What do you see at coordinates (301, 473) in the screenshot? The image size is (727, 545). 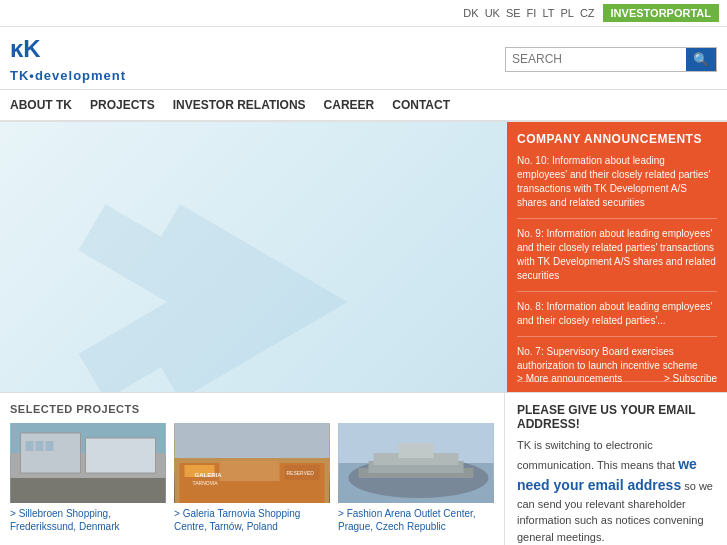 I see `svg-text: RESERVED` at bounding box center [301, 473].